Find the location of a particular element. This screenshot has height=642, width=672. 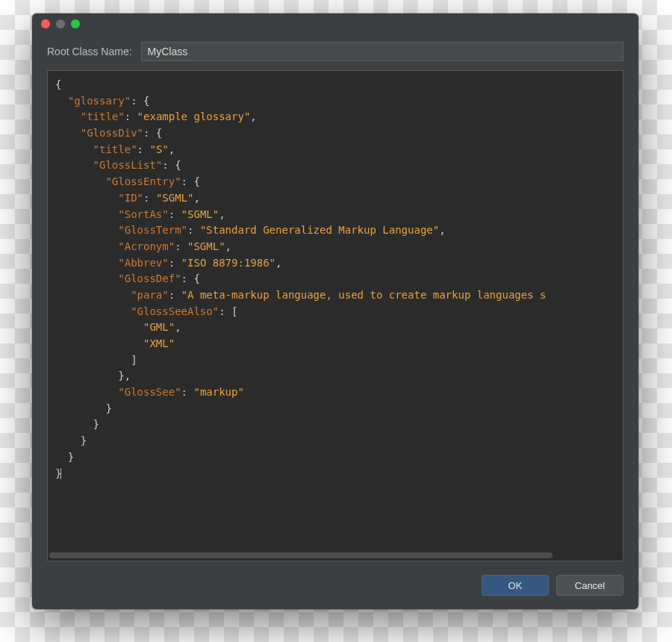

root-class-name-label: Root Class Name: is located at coordinates (90, 52).